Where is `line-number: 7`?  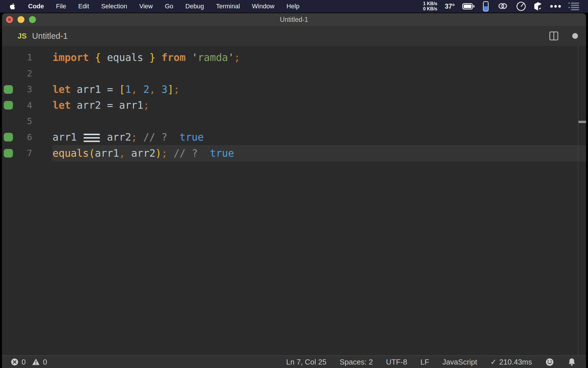
line-number: 7 is located at coordinates (24, 153).